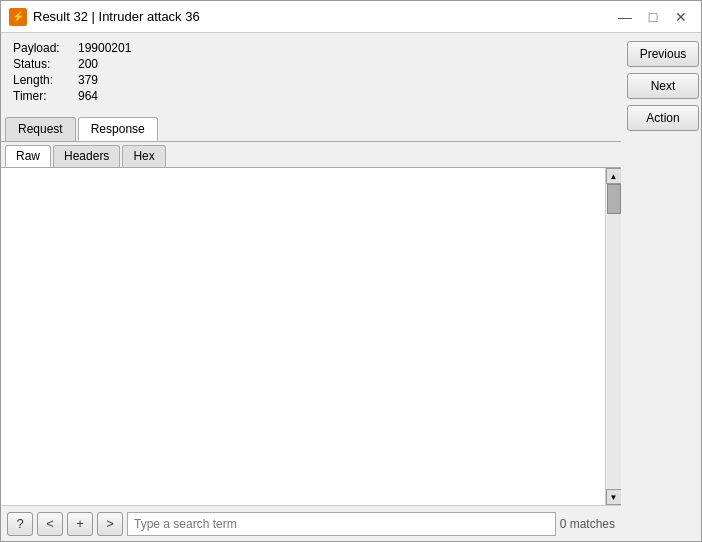 The image size is (702, 542). What do you see at coordinates (86, 156) in the screenshot?
I see `tab-headers: Headers` at bounding box center [86, 156].